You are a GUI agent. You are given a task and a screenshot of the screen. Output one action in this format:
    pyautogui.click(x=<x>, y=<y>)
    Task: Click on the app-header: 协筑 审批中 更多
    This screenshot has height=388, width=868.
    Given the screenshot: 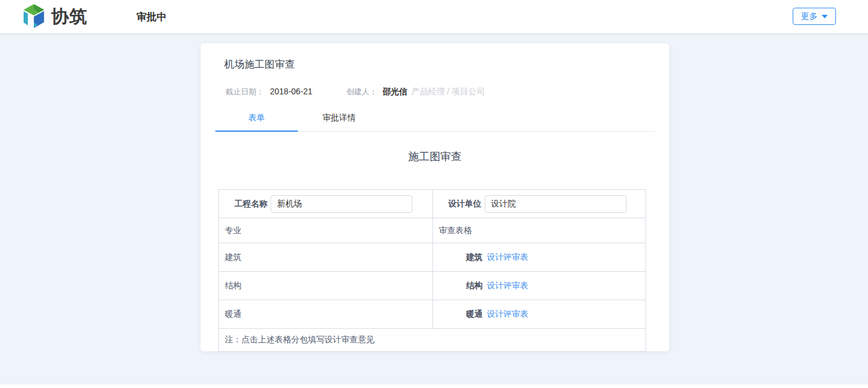 What is the action you would take?
    pyautogui.click(x=434, y=17)
    